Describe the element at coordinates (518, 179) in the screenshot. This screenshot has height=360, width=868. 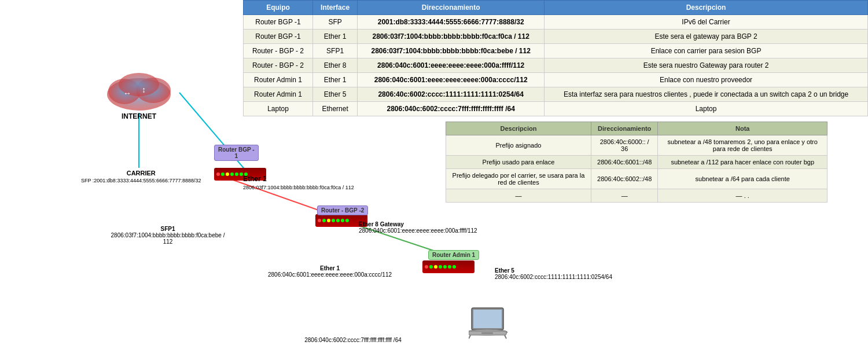
I see `info-cell-descripcion: Prefijo delegado por el carrier, se usar…` at that location.